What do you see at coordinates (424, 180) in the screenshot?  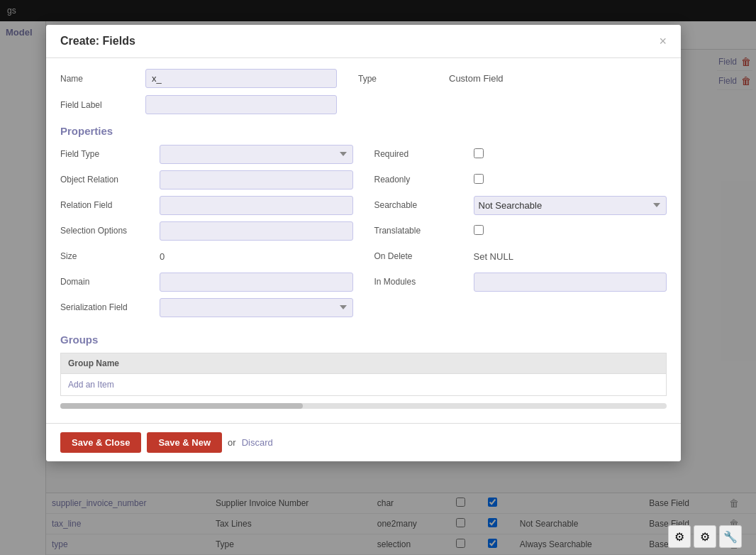 I see `readonly-label: Readonly` at bounding box center [424, 180].